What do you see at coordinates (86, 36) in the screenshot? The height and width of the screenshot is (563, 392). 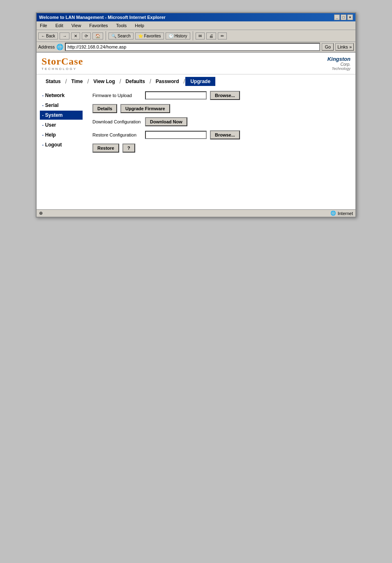 I see `refresh-button: ⟳` at bounding box center [86, 36].